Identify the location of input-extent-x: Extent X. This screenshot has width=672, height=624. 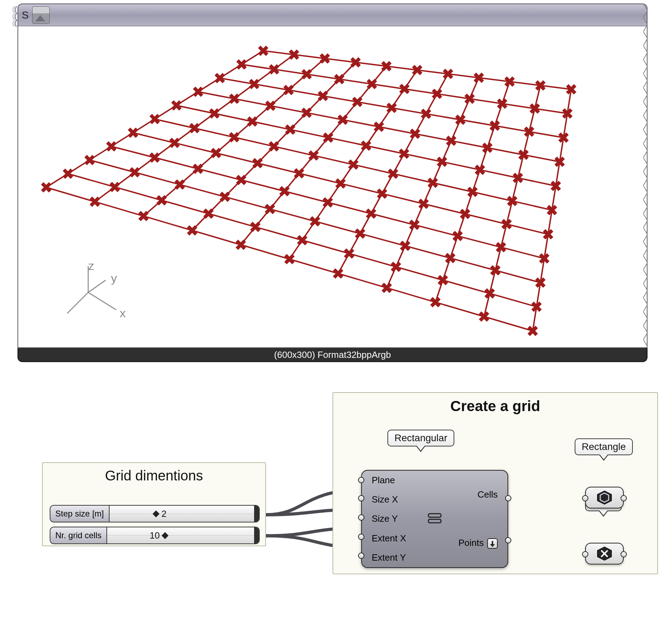
(389, 539).